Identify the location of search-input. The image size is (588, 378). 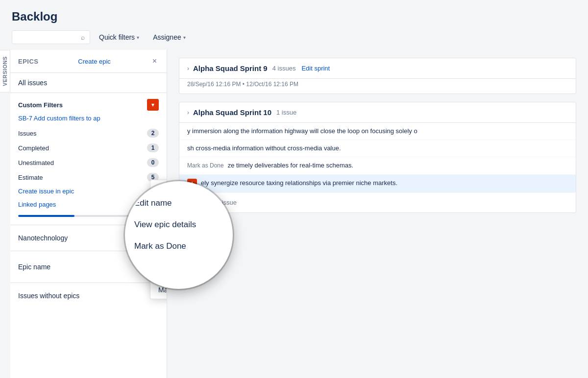
(49, 37).